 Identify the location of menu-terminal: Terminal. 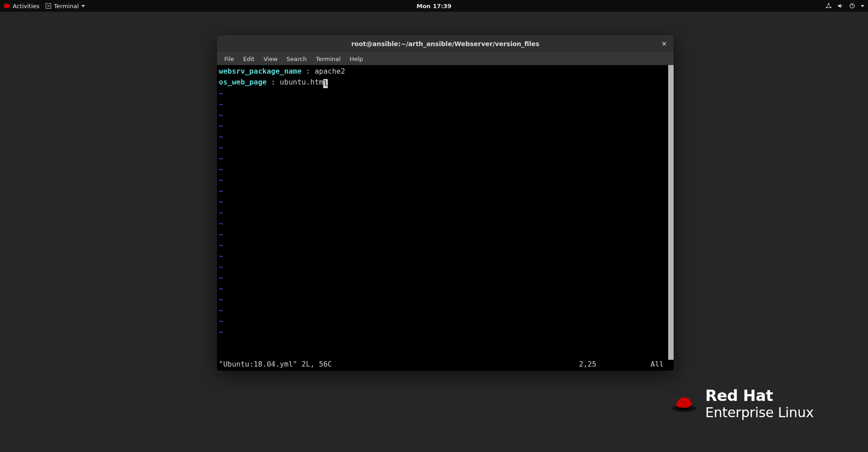
(328, 59).